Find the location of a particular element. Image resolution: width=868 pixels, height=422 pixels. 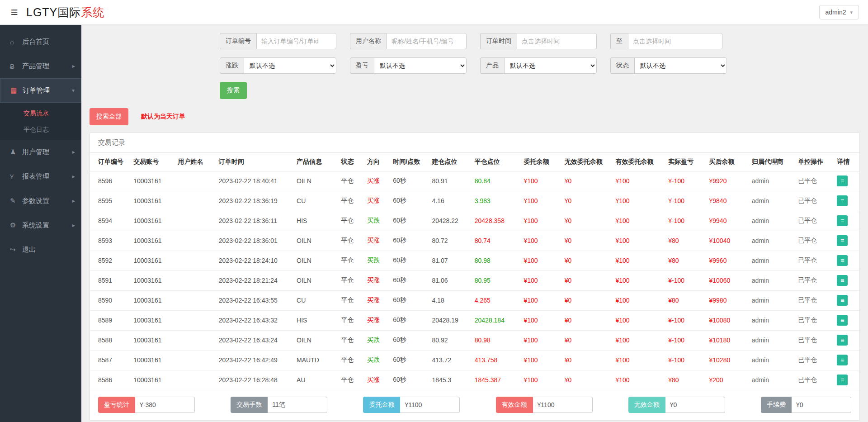

column-header: 无效委托余额 is located at coordinates (587, 162).